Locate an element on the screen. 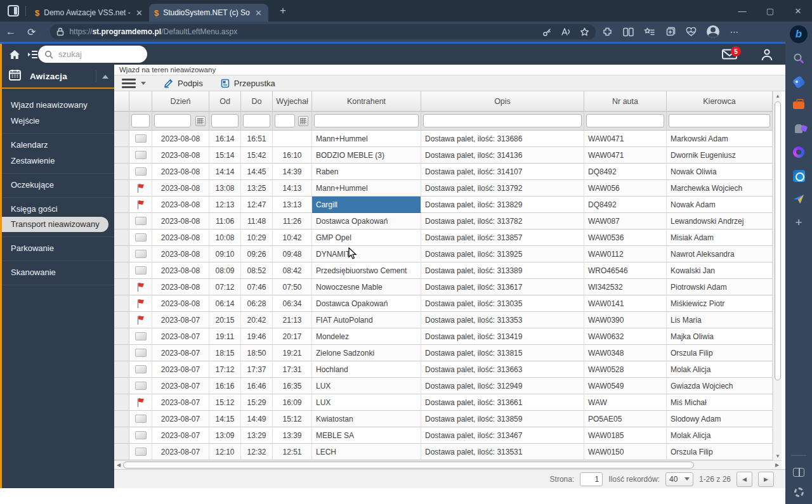  table-row: 2023-08-0806:1406:2806:34Dostawca Opakow… is located at coordinates (443, 304).